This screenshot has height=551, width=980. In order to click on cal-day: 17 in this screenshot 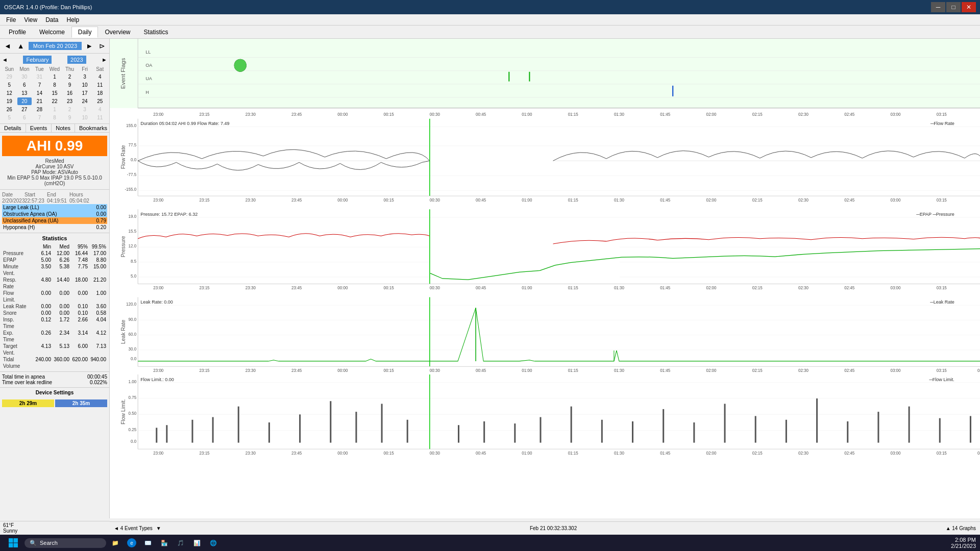, I will do `click(85, 93)`.